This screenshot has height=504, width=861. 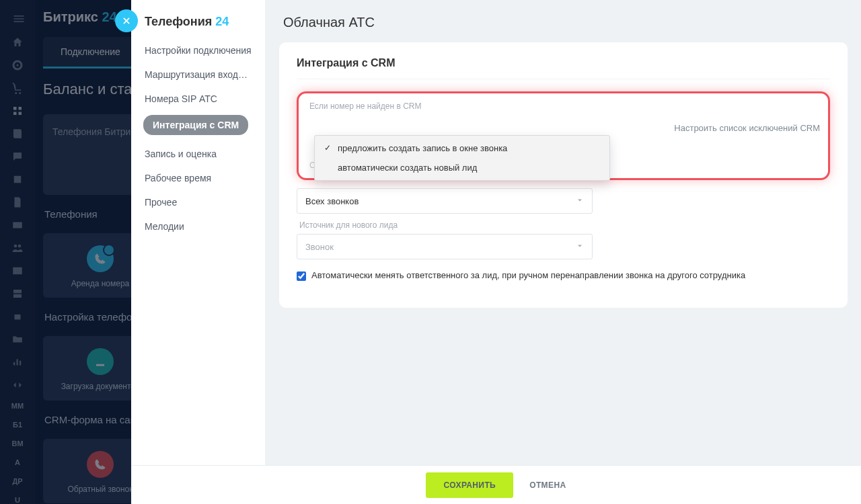 I want to click on nav-working-hours: Рабочее время, so click(x=198, y=178).